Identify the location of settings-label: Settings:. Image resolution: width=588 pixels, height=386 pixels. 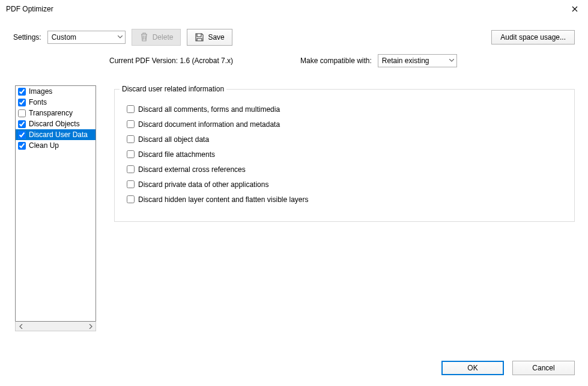
(28, 37).